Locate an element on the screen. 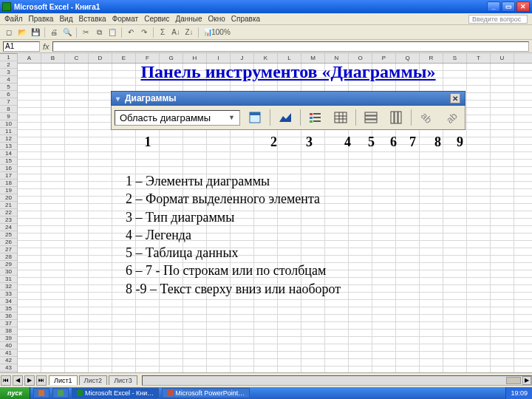  sheet-tab-1: Лист1 is located at coordinates (64, 380).